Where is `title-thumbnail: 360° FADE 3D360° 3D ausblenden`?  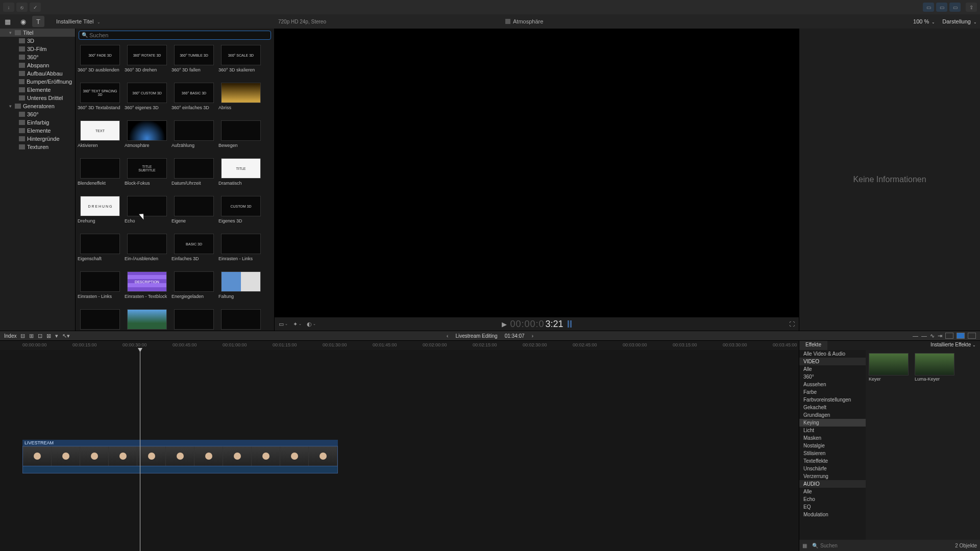 title-thumbnail: 360° FADE 3D360° 3D ausblenden is located at coordinates (100, 62).